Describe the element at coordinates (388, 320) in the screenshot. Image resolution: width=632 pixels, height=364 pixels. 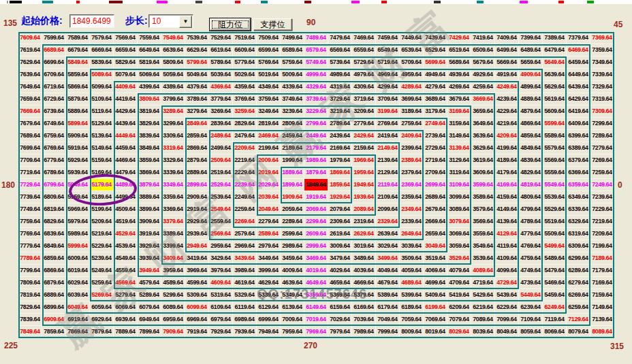
I see `grid-cell: 7049.64` at that location.